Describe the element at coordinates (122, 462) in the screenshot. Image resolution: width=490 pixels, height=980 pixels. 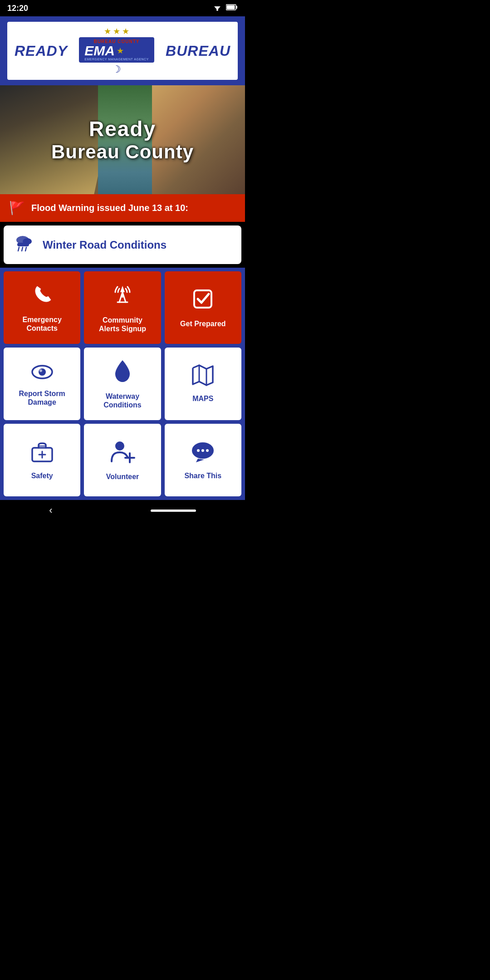
I see `grid-bottom: Safety Volunteer Share This` at that location.